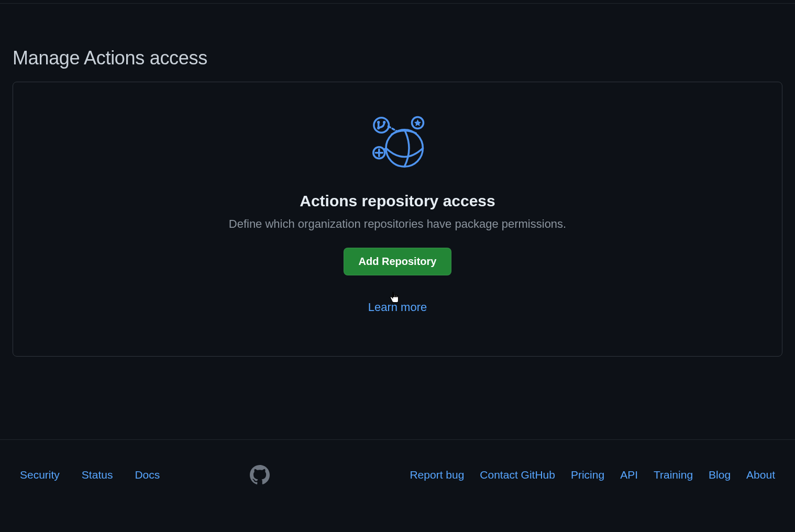 The height and width of the screenshot is (532, 795). I want to click on footer-link-blog: Blog, so click(720, 475).